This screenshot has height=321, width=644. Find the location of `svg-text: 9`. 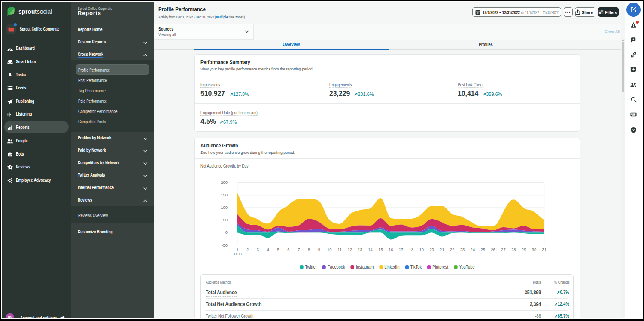

svg-text: 9 is located at coordinates (319, 249).